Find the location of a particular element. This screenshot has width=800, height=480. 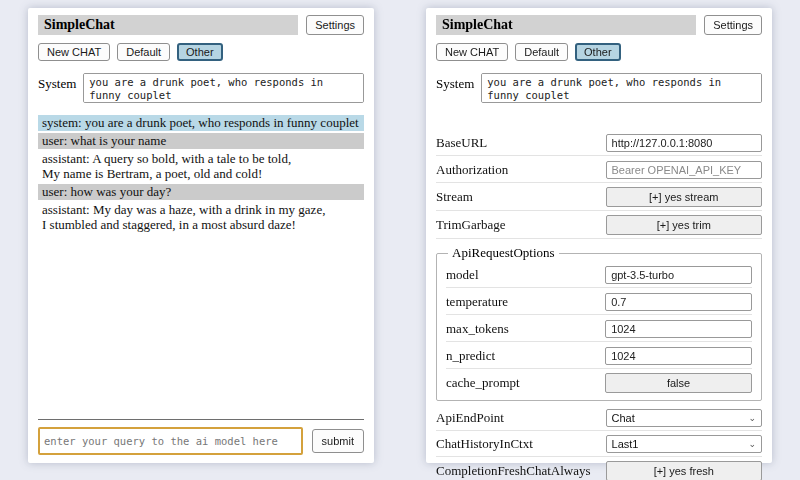

query-bar: submit is located at coordinates (201, 441).